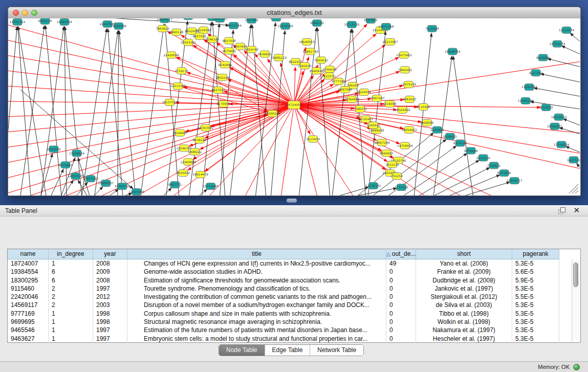  Describe the element at coordinates (345, 90) in the screenshot. I see `network-node: 6497568` at that location.